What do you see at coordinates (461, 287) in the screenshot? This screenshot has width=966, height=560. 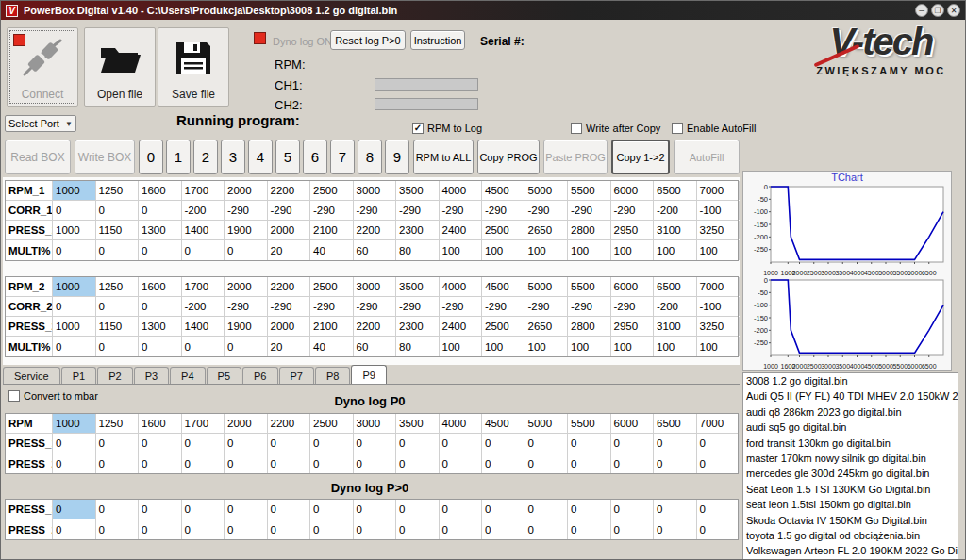 I see `table-cell: 4000` at bounding box center [461, 287].